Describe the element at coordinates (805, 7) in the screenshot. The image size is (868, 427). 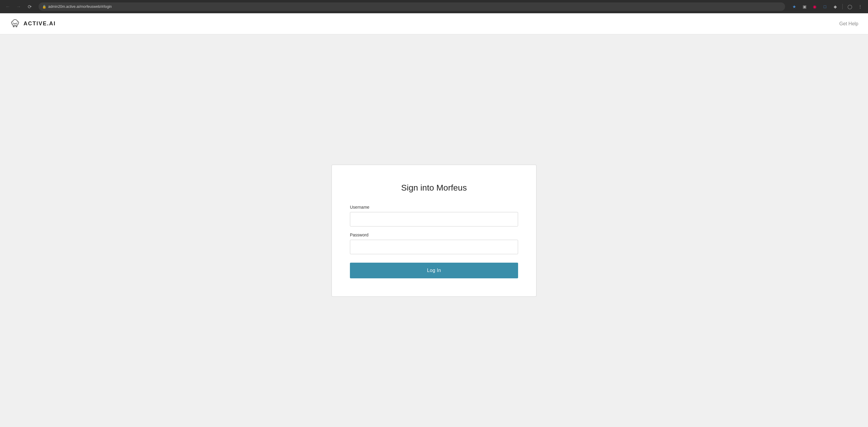
I see `extensions-icon: ▣` at that location.